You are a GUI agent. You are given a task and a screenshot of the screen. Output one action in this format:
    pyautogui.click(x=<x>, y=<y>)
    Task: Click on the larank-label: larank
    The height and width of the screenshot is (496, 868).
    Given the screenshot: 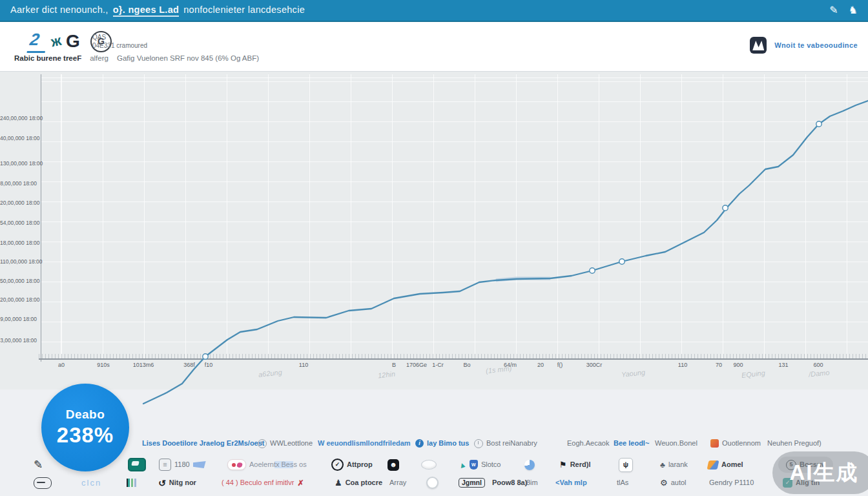 What is the action you would take?
    pyautogui.click(x=678, y=465)
    